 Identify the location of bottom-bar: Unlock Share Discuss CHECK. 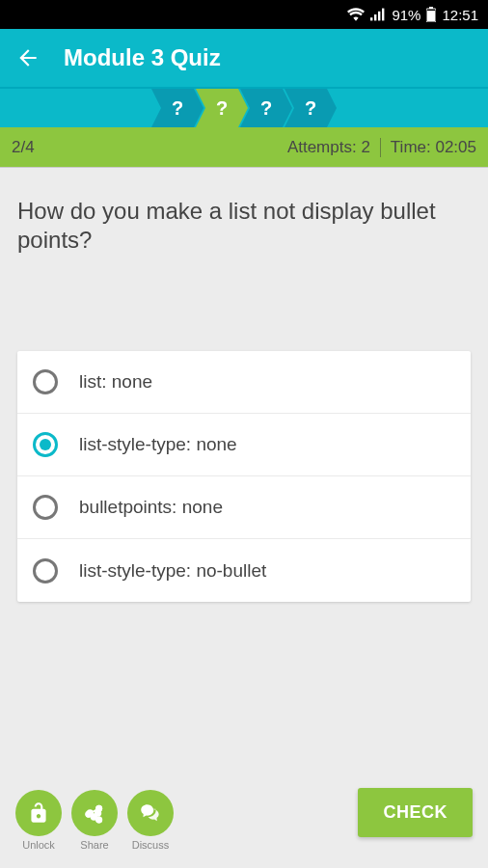
(244, 822).